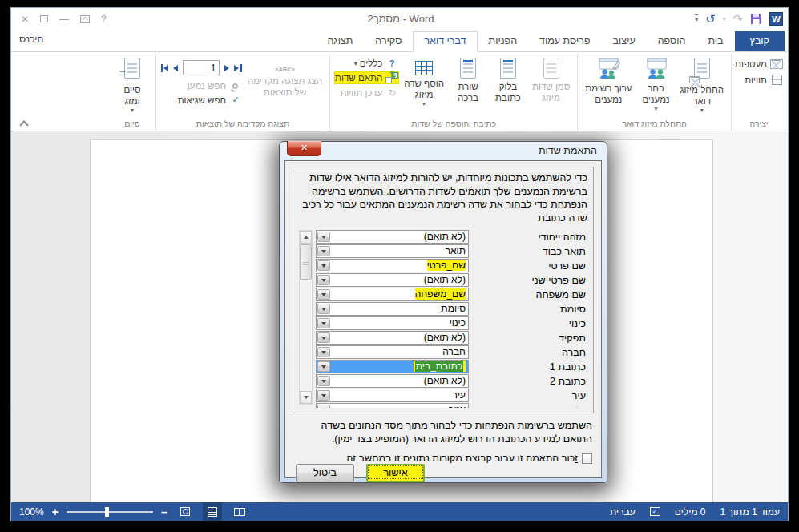 The image size is (799, 532). What do you see at coordinates (399, 324) in the screenshot?
I see `field-value: כינוי` at bounding box center [399, 324].